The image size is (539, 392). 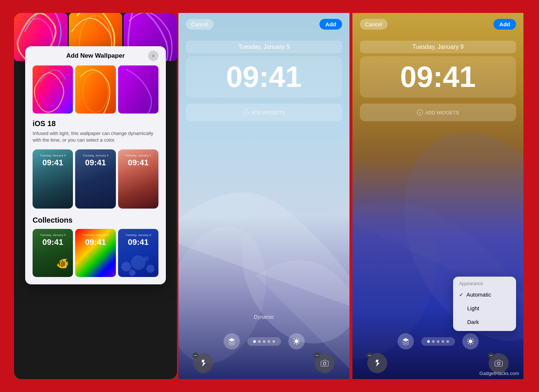 What do you see at coordinates (96, 163) in the screenshot?
I see `color-opt-time-2: 09:41` at bounding box center [96, 163].